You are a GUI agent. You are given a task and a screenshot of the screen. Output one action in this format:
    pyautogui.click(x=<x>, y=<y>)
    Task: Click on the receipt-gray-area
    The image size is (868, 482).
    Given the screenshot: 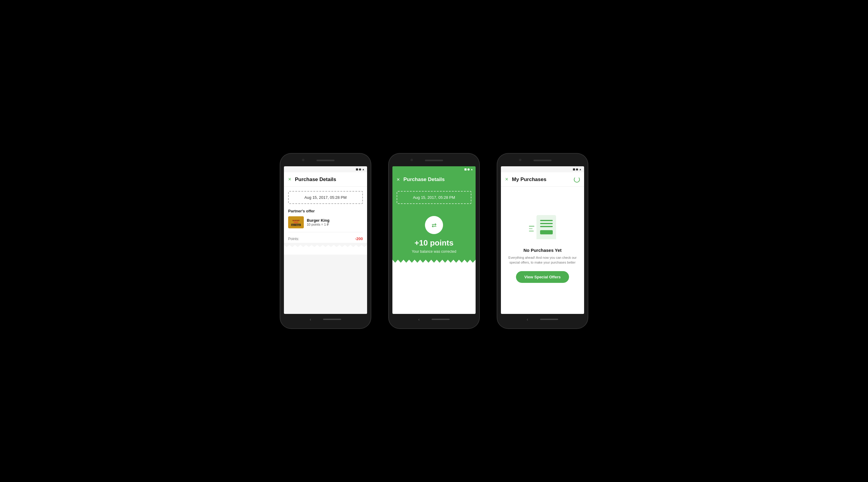 What is the action you would take?
    pyautogui.click(x=326, y=284)
    